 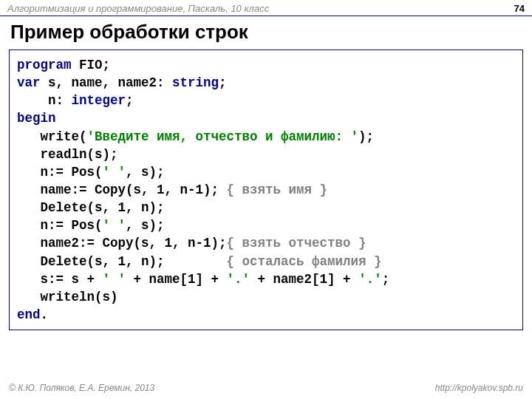 What do you see at coordinates (68, 154) in the screenshot?
I see `code-text: readln(s);` at bounding box center [68, 154].